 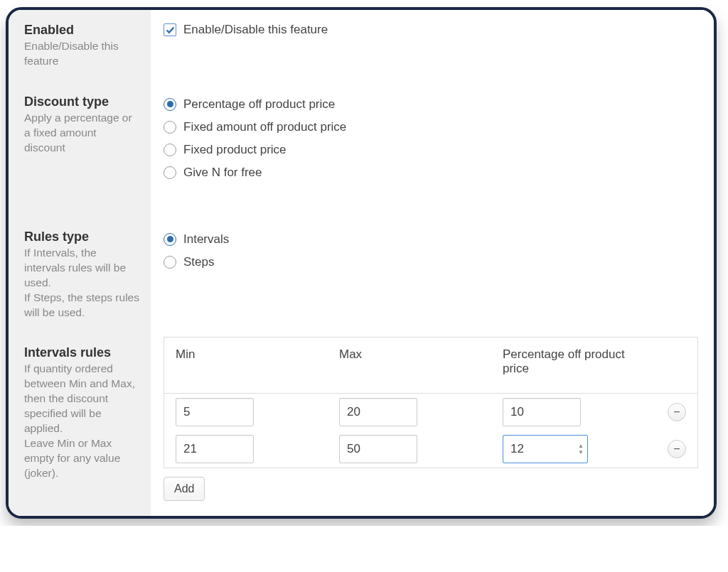 I want to click on enable-checkbox-label: Enable/Disable this feature, so click(x=256, y=30).